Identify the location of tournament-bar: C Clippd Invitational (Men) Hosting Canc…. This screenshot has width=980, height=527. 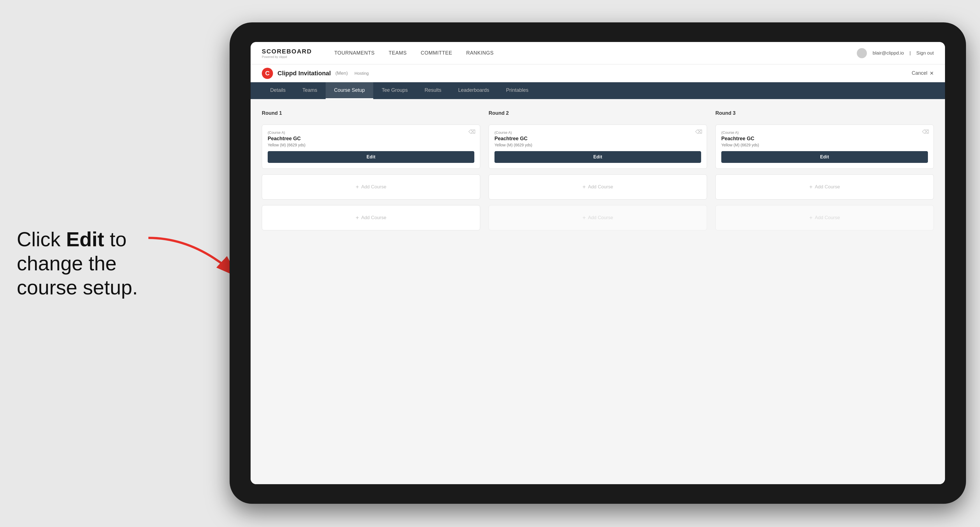
(598, 73).